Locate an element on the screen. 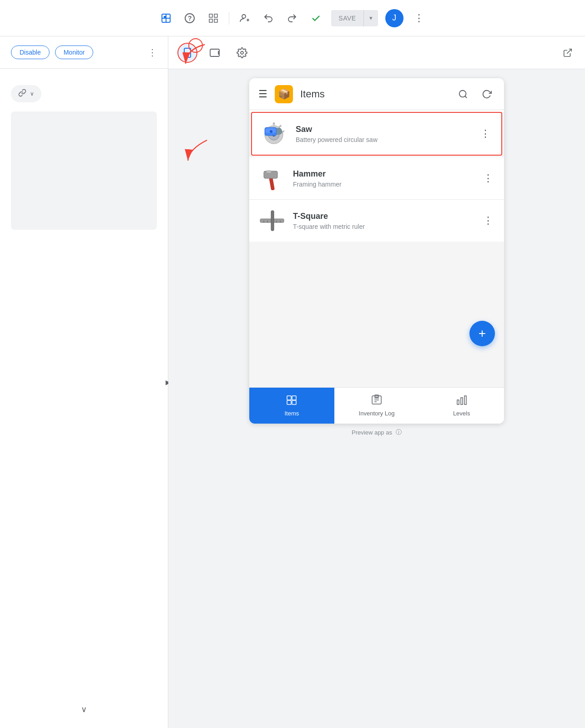  save-dropdown-arrow: ▾ is located at coordinates (371, 18).